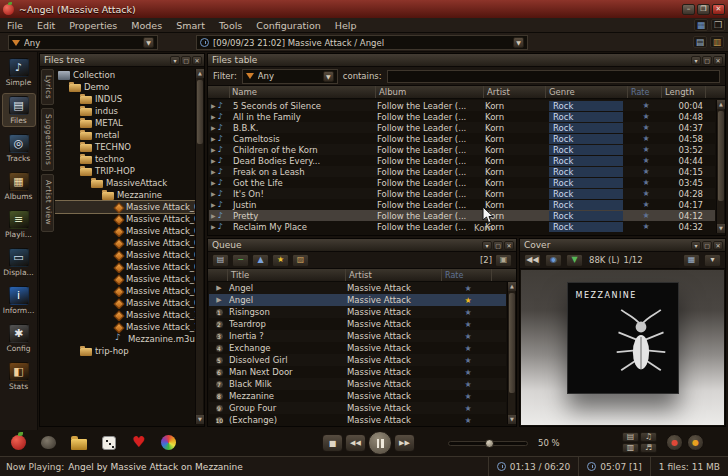 The width and height of the screenshot is (728, 476). What do you see at coordinates (125, 255) in the screenshot?
I see `tree-node: Massive Attack_05_mezzanine.mp` at bounding box center [125, 255].